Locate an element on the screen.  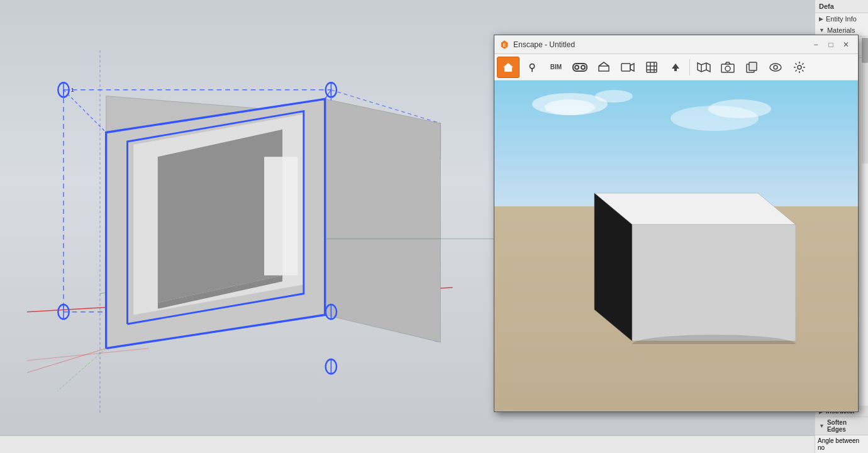
right-panel-header: Defa is located at coordinates (842, 6).